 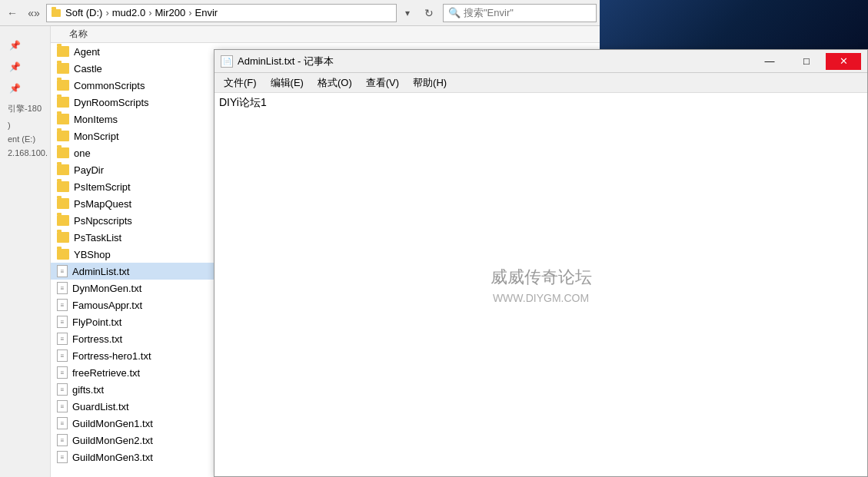 I want to click on menu-file: 文件(F), so click(x=240, y=83).